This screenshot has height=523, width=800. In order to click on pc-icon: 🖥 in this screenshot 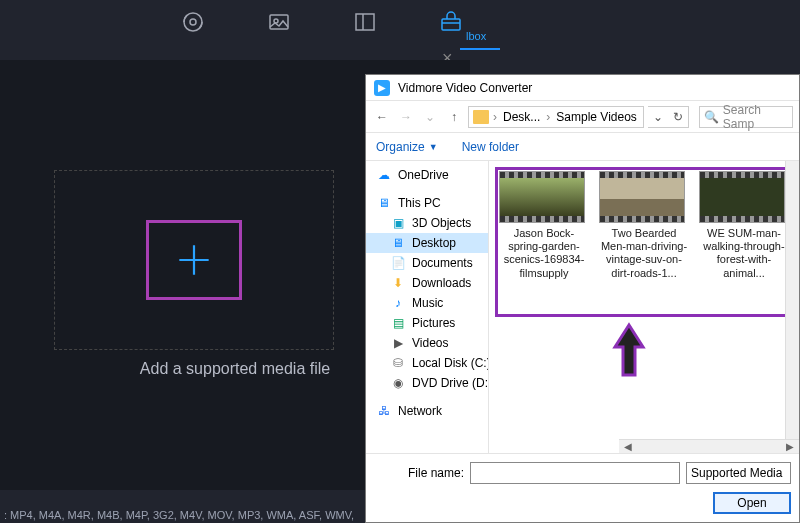, I will do `click(384, 203)`.